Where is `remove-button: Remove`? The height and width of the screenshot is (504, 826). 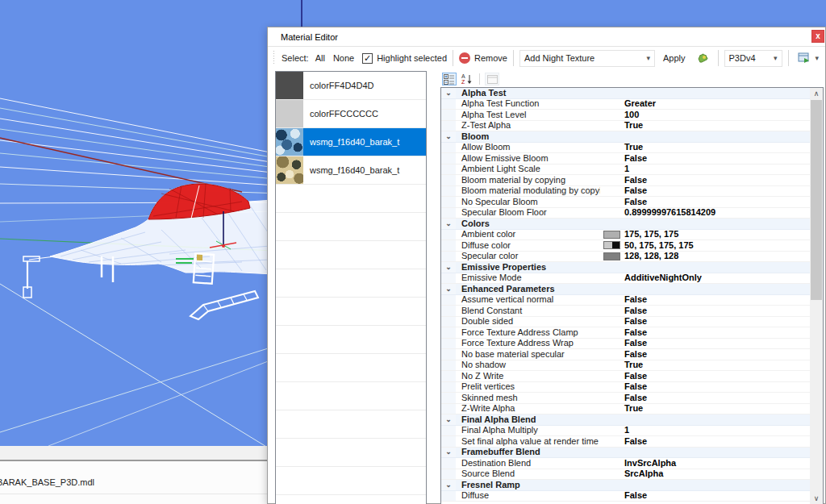 remove-button: Remove is located at coordinates (490, 58).